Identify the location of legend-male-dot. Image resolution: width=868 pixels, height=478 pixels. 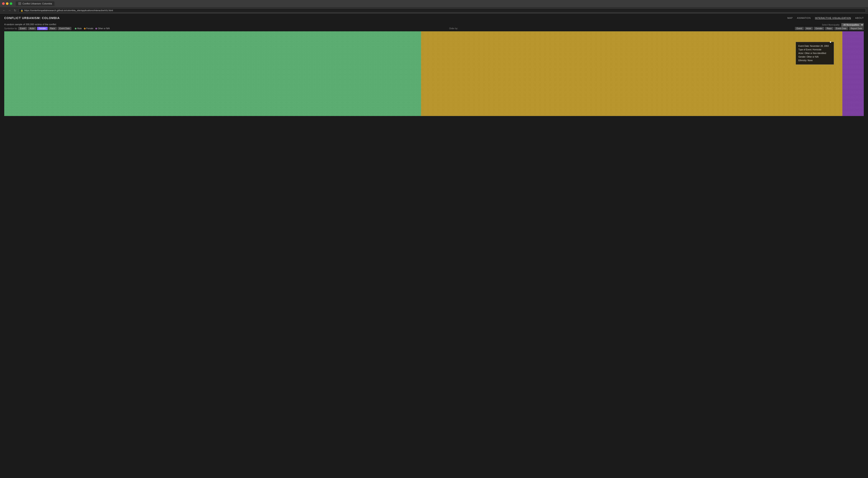
(75, 28).